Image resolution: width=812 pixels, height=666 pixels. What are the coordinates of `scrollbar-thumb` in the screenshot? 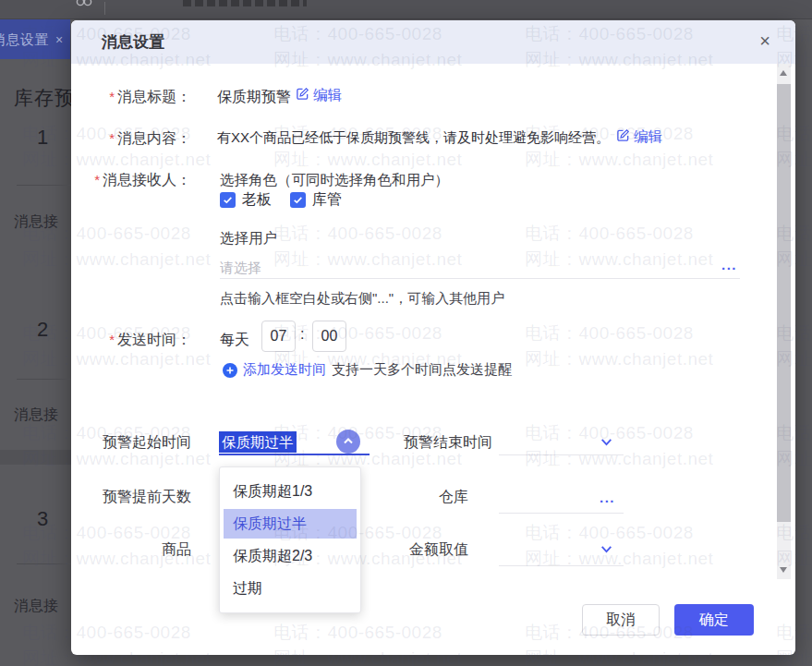 It's located at (783, 303).